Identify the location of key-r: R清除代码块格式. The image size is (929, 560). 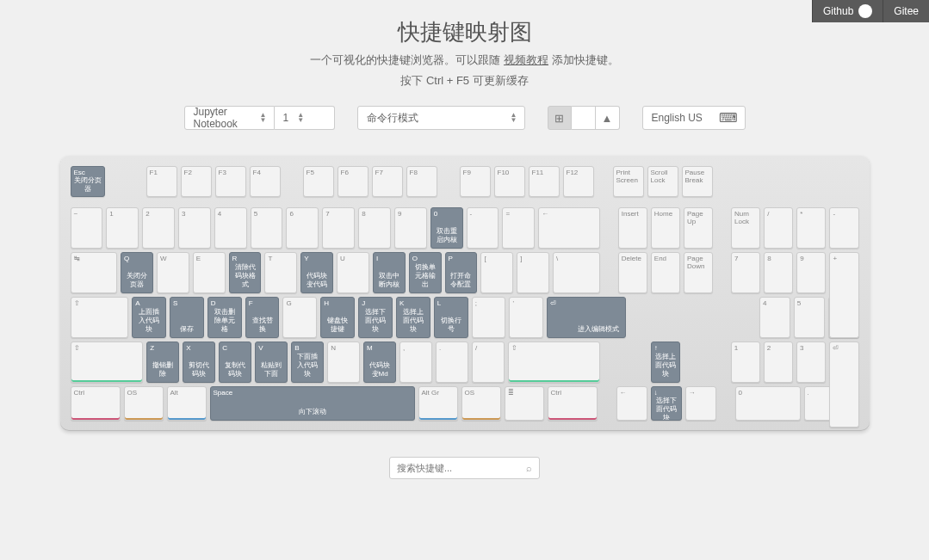
(245, 273).